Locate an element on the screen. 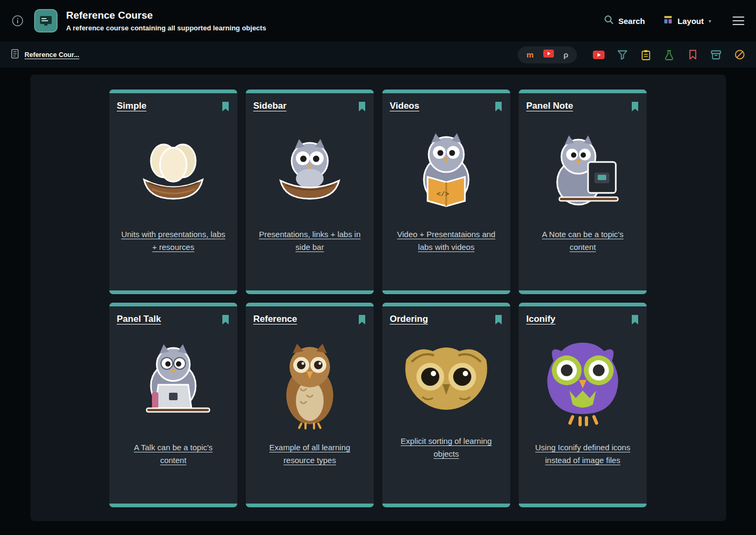  layout-icon is located at coordinates (668, 21).